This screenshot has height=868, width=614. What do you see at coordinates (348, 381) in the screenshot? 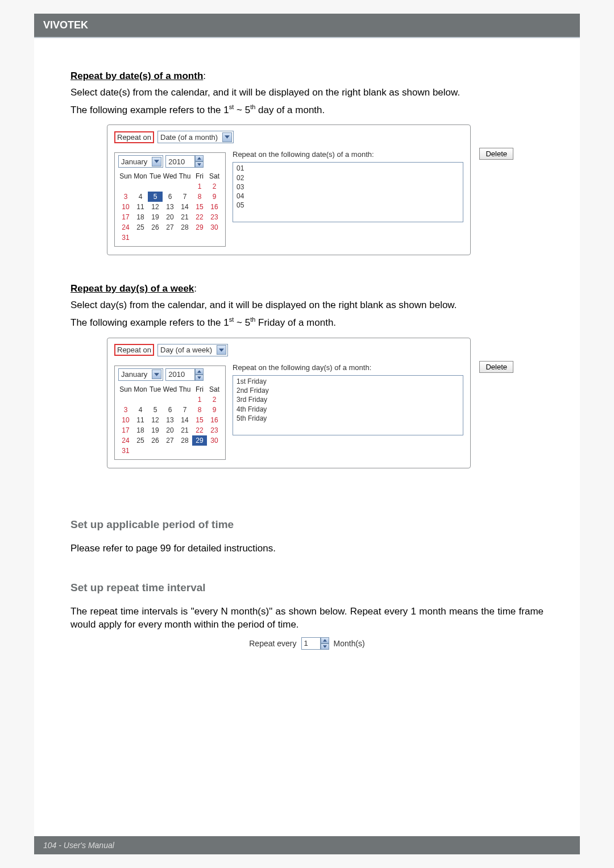
I see `list-item: 1st Friday` at bounding box center [348, 381].